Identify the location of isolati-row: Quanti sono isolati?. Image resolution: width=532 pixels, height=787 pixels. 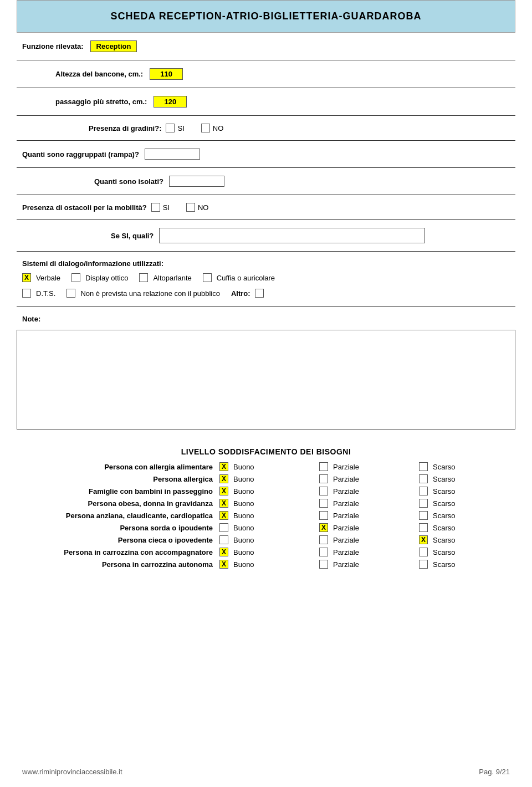
(266, 181).